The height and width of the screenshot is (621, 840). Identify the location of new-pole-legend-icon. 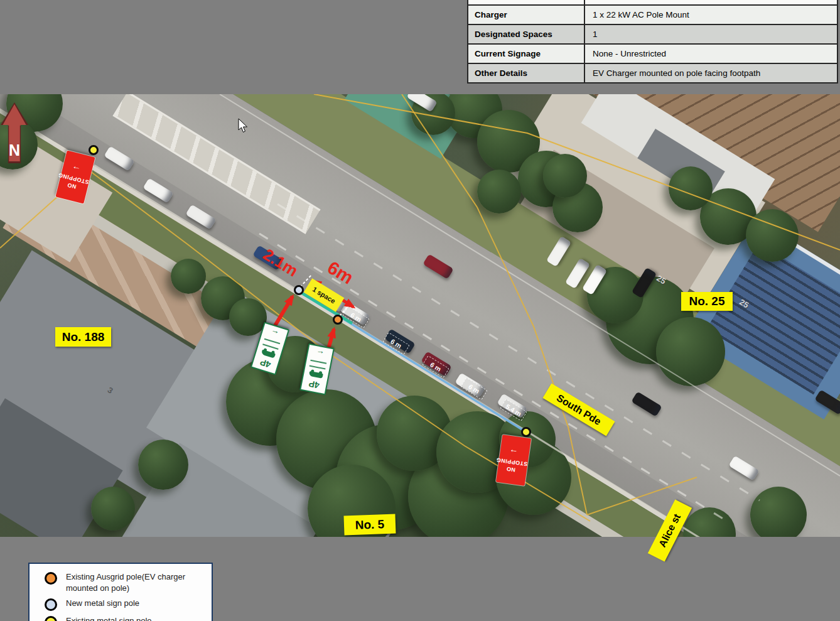
(51, 605).